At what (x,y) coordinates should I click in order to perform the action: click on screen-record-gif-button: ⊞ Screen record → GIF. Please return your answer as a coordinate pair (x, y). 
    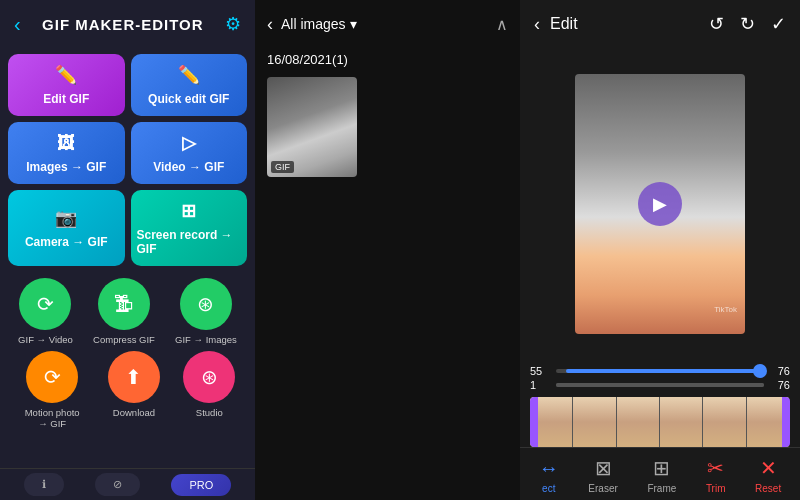
    Looking at the image, I should click on (190, 228).